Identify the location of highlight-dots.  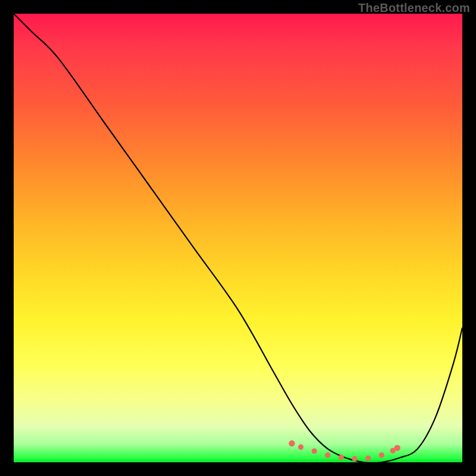
(345, 451).